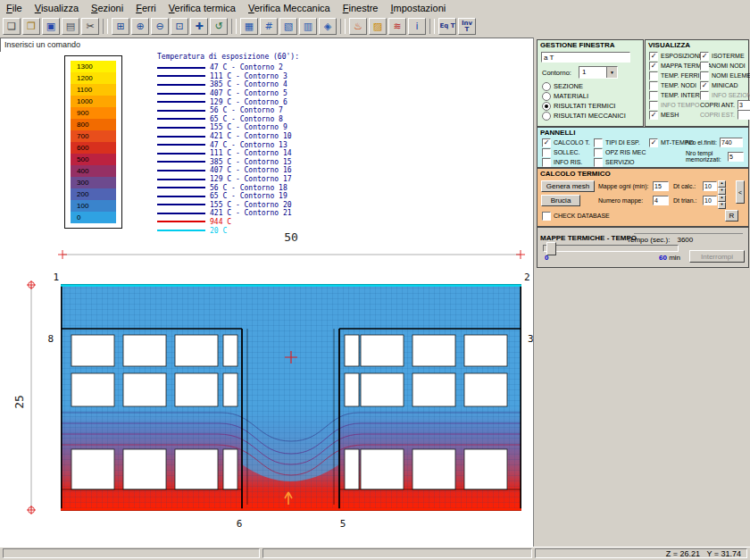 The width and height of the screenshot is (750, 560). I want to click on checkbox-temp-interne: TEMP. INTERNE, so click(671, 95).